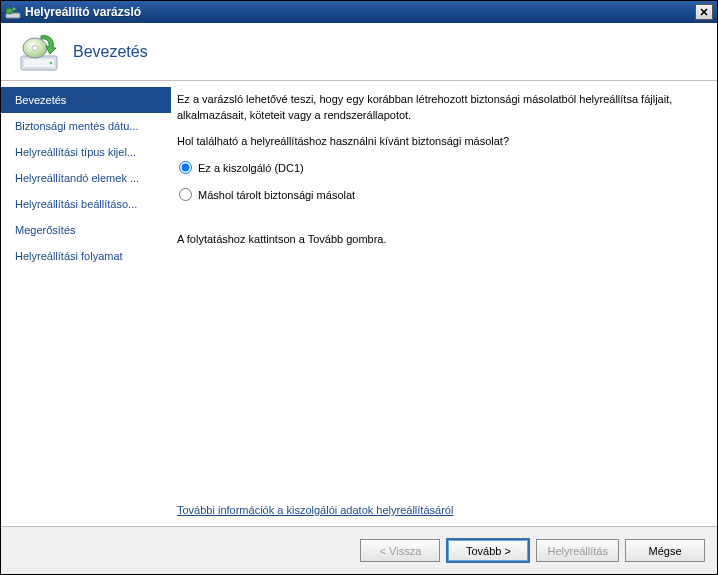  What do you see at coordinates (360, 12) in the screenshot?
I see `window-title: Helyreállító varázsló` at bounding box center [360, 12].